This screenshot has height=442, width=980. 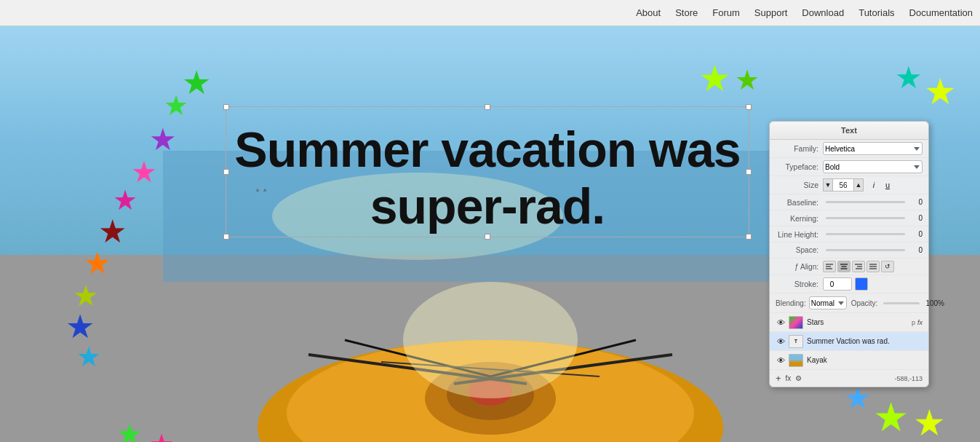 I want to click on fx-button: fx, so click(x=789, y=379).